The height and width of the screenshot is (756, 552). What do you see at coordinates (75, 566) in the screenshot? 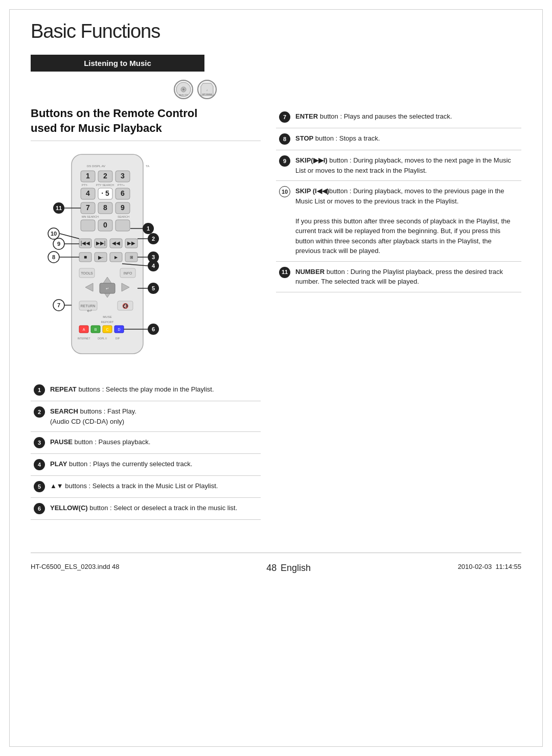
I see `footer-file: HT-C6500_ELS_0203.indd 48` at bounding box center [75, 566].